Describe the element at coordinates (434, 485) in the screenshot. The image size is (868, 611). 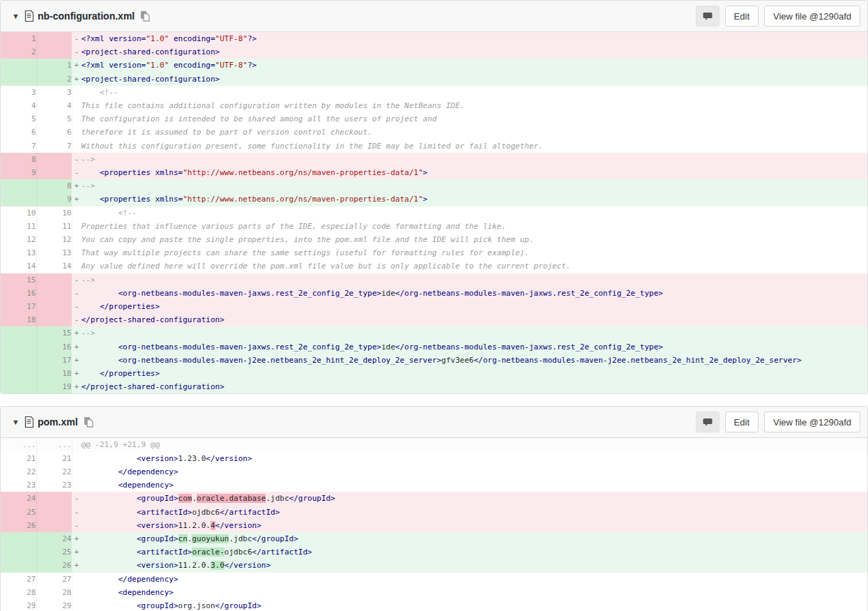
I see `diff-row: 2323 <dependency>` at that location.